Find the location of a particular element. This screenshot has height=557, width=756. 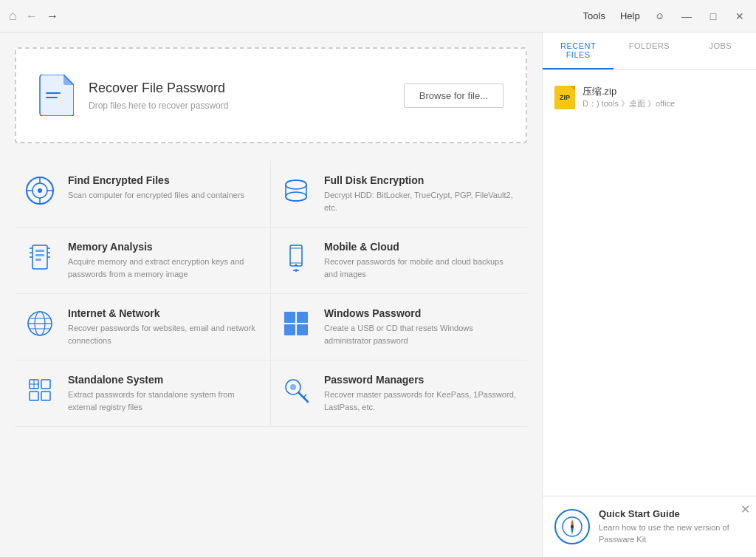

help-menu: Help is located at coordinates (630, 16).